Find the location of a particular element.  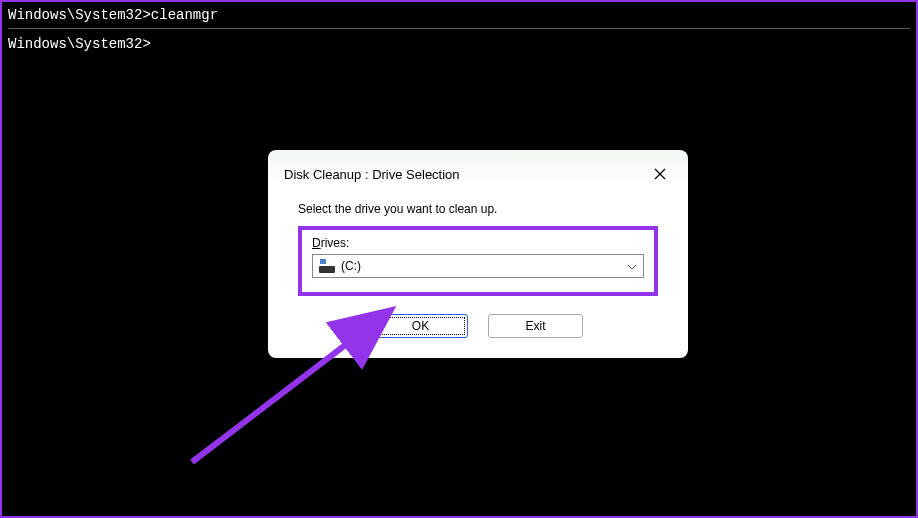

close-button is located at coordinates (660, 174).